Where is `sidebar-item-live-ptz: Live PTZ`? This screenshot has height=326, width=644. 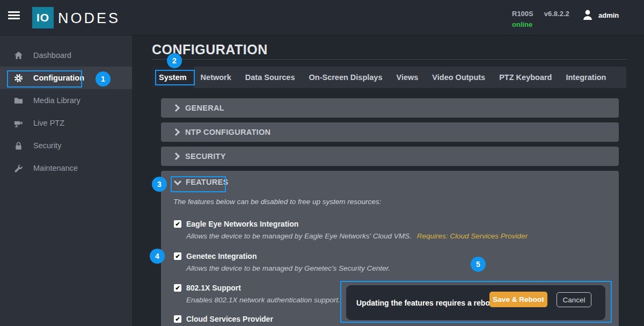
sidebar-item-live-ptz: Live PTZ is located at coordinates (66, 123).